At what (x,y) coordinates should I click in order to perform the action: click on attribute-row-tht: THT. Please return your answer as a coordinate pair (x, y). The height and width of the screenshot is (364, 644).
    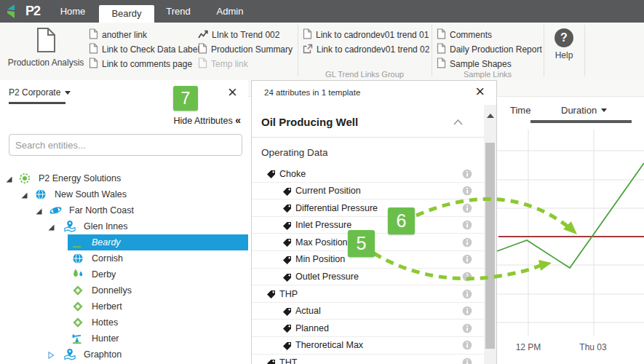
    Looking at the image, I should click on (368, 360).